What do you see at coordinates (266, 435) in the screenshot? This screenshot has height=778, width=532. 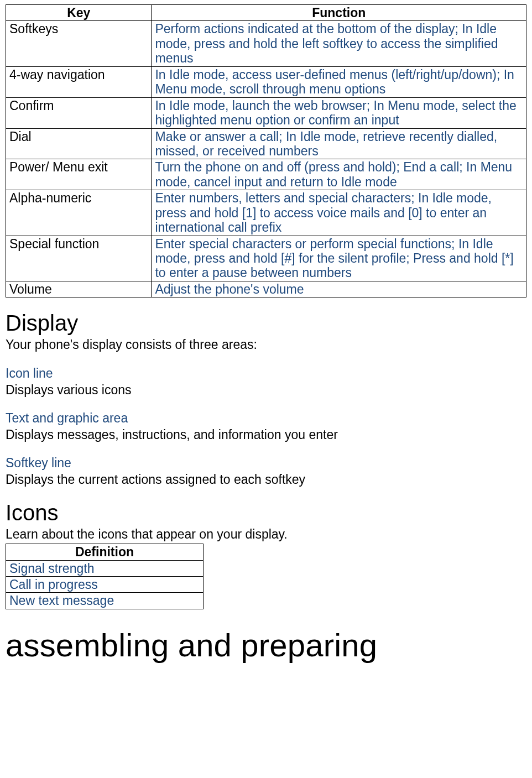 I see `text-area-desc: Displays messages, instructions, and inf…` at bounding box center [266, 435].